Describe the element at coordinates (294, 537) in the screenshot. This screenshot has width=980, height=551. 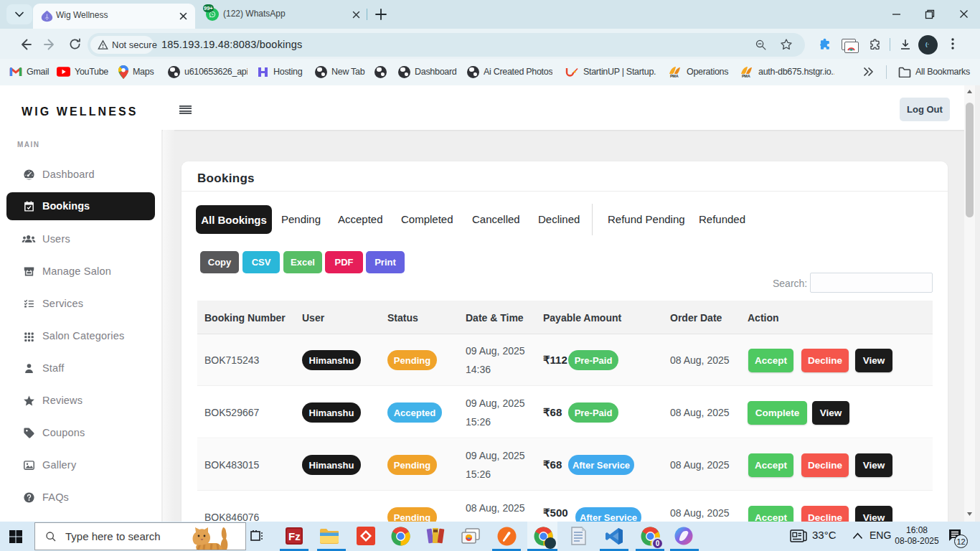
I see `svg-text: Fz` at that location.